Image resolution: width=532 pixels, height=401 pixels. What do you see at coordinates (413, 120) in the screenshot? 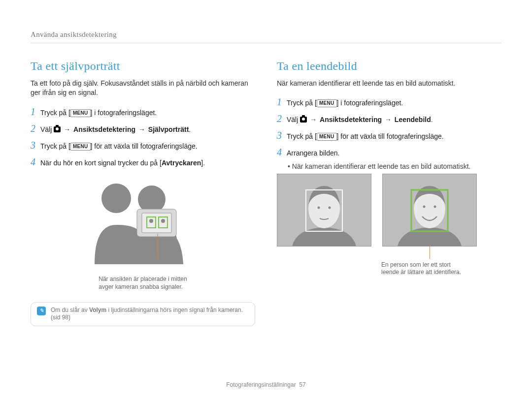
I see `option-smile: Leendebild` at bounding box center [413, 120].